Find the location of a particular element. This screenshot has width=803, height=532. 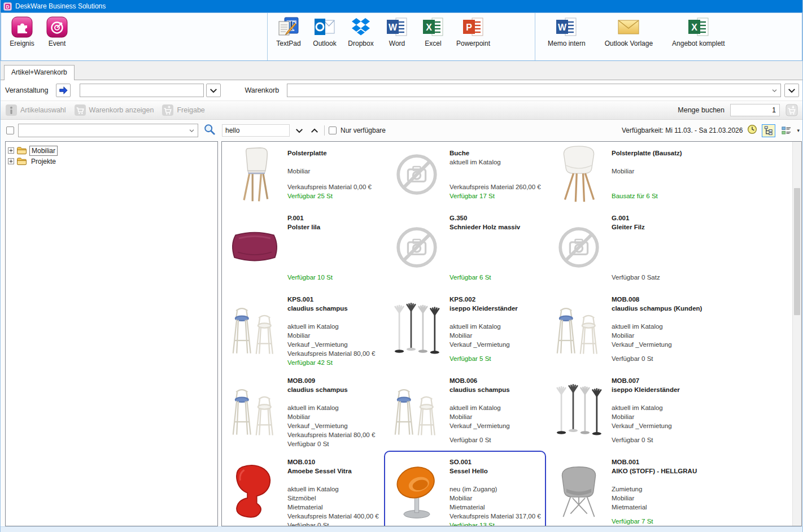

ribbon-button-label: Excel is located at coordinates (433, 43).